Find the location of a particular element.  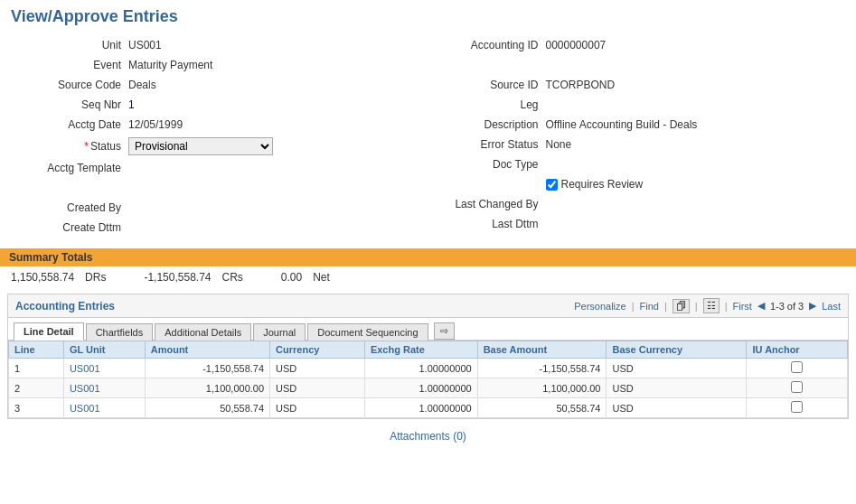

status-select: Provisional Posted Deleted is located at coordinates (201, 146).